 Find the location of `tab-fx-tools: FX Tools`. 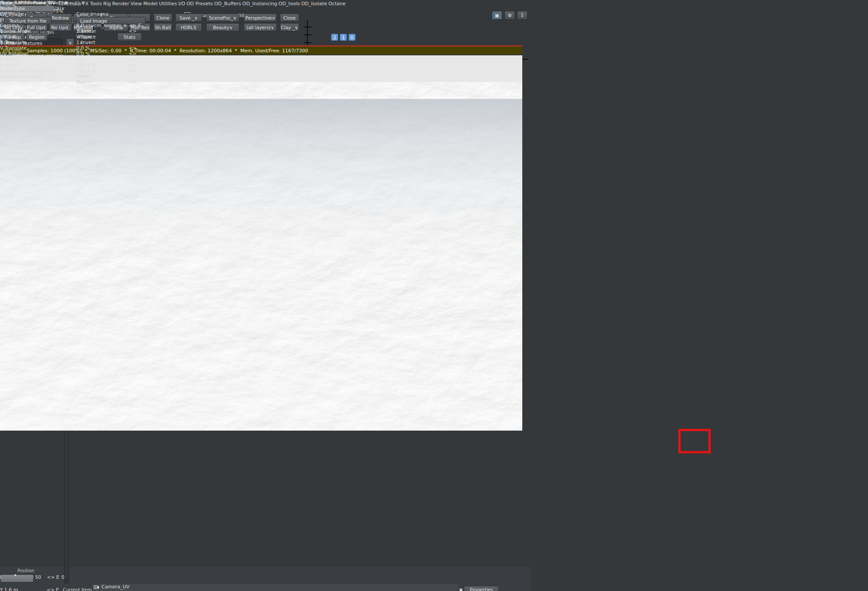

tab-fx-tools: FX Tools is located at coordinates (92, 5).